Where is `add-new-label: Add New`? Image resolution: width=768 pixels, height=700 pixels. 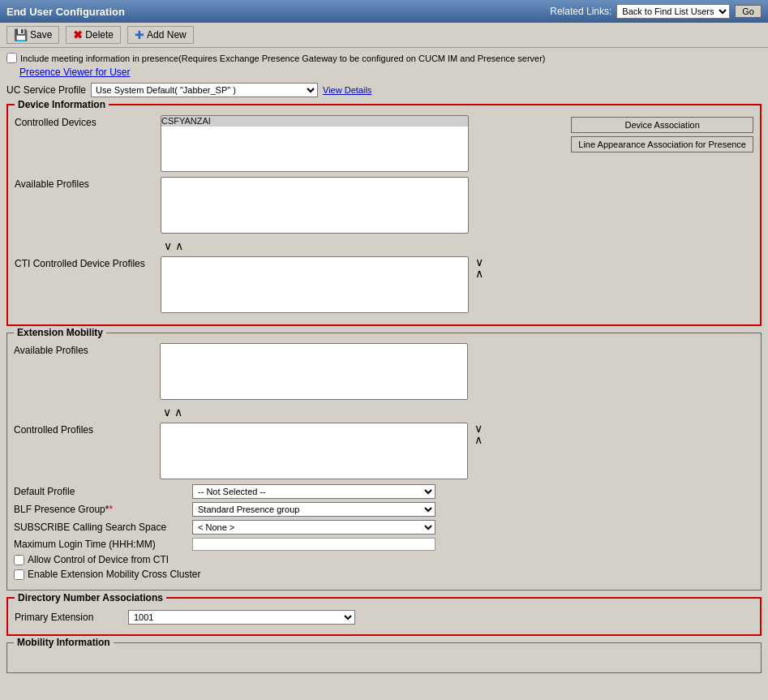
add-new-label: Add New is located at coordinates (167, 35).